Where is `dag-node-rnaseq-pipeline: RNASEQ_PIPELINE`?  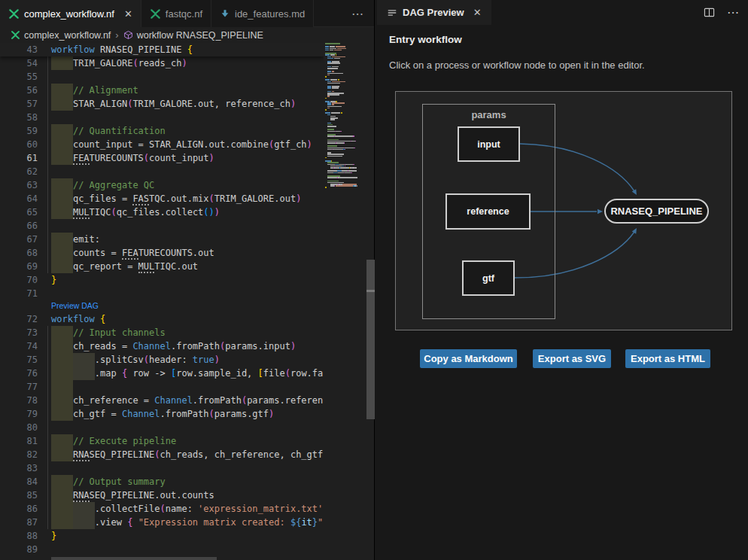
dag-node-rnaseq-pipeline: RNASEQ_PIPELINE is located at coordinates (656, 211).